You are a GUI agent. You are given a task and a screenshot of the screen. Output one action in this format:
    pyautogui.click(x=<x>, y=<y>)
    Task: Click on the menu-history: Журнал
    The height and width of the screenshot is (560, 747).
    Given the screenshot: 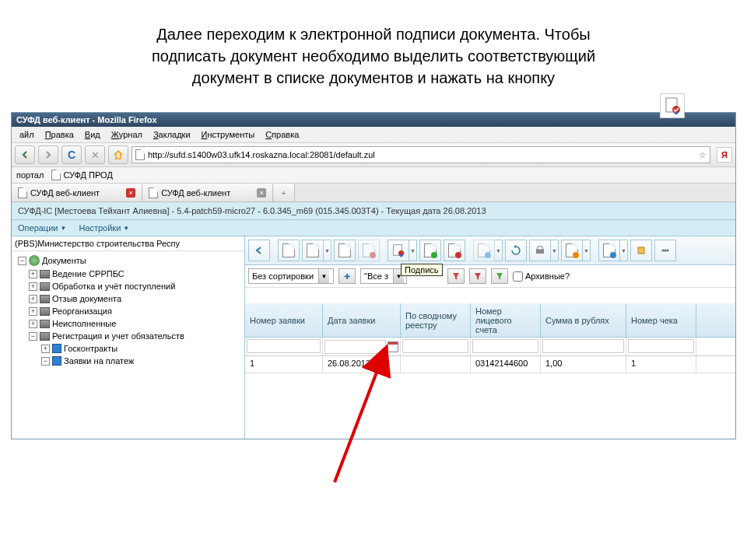 What is the action you would take?
    pyautogui.click(x=127, y=135)
    